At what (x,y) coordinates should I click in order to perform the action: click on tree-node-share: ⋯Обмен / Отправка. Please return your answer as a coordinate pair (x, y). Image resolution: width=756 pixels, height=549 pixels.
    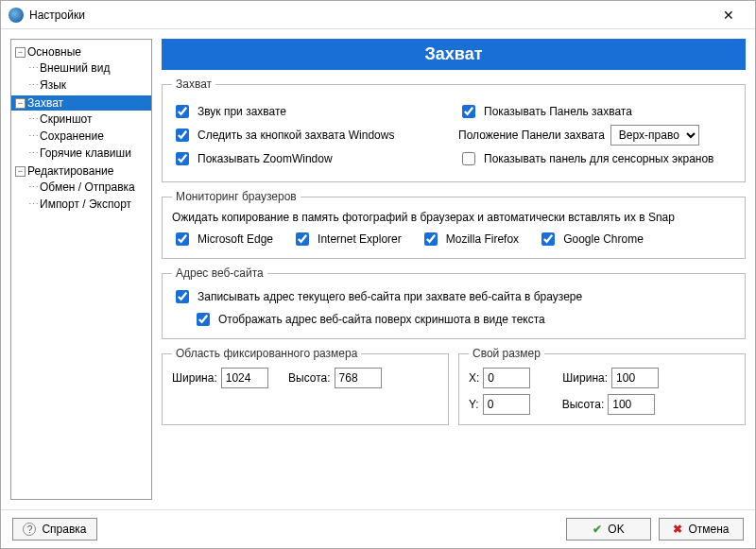
    Looking at the image, I should click on (88, 187).